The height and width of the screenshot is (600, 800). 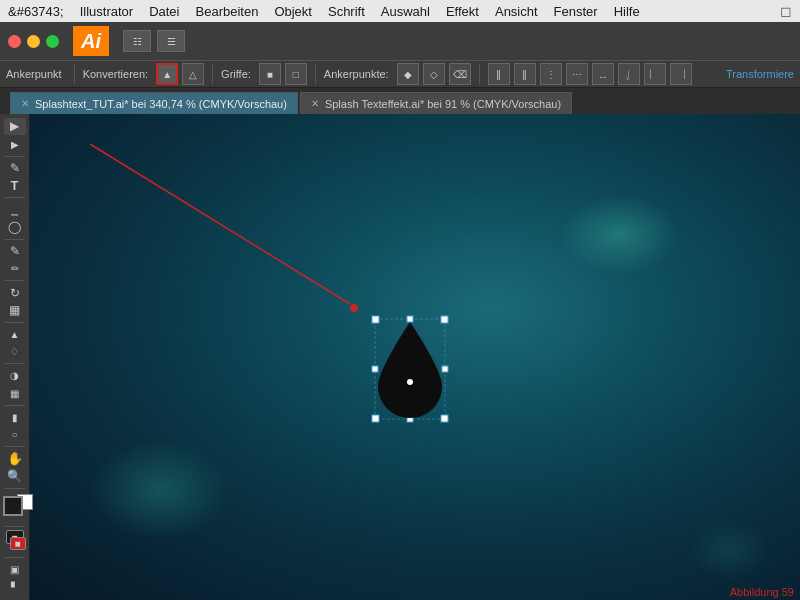 I want to click on status-text: Abbildung 59, so click(x=762, y=592).